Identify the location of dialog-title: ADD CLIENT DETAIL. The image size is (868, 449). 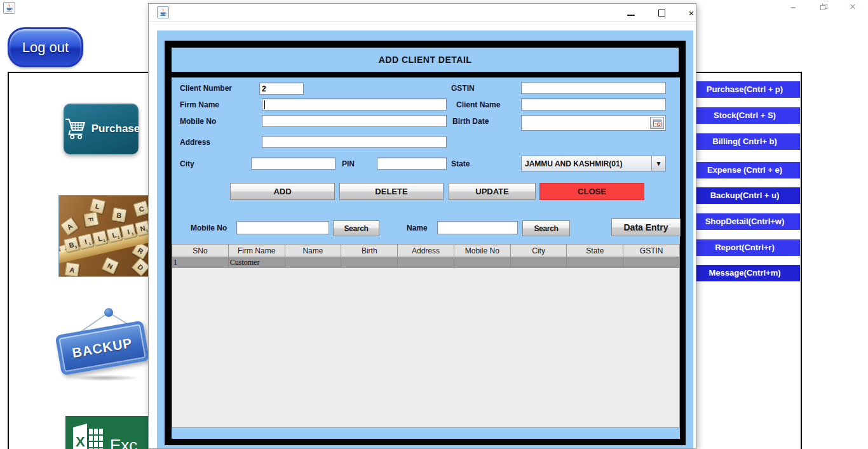
(425, 60).